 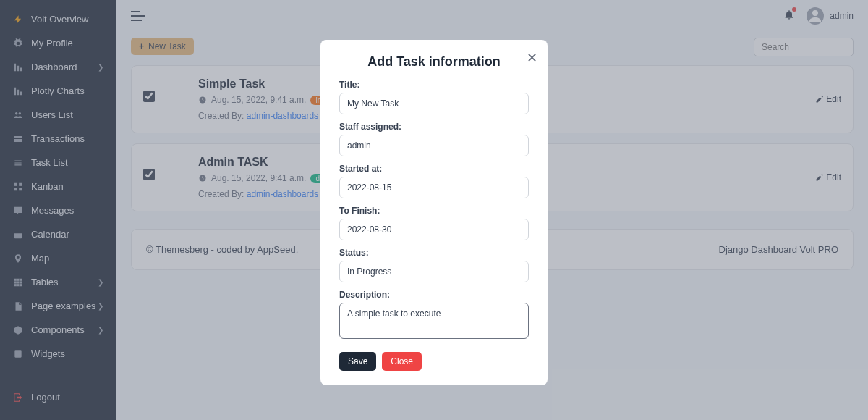 I want to click on started-input, so click(x=434, y=188).